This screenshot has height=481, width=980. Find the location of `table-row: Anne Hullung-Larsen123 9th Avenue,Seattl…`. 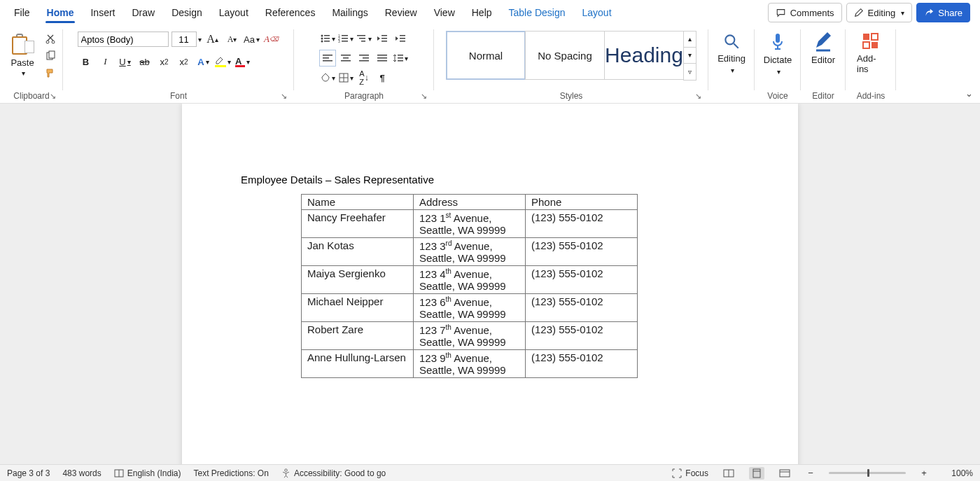

table-row: Anne Hullung-Larsen123 9th Avenue,Seattl… is located at coordinates (470, 364).